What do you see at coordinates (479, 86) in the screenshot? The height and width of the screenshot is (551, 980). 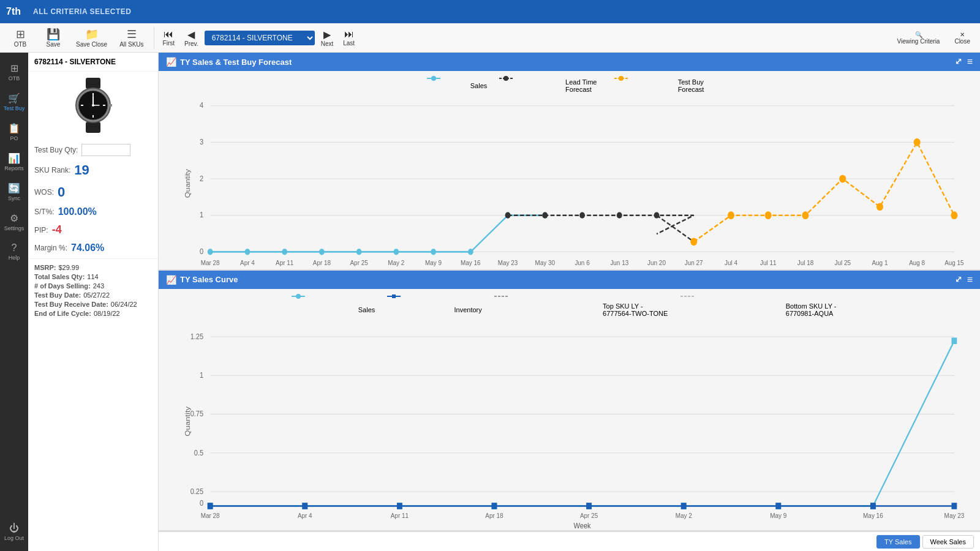 I see `legend-sales-label: Sales` at bounding box center [479, 86].